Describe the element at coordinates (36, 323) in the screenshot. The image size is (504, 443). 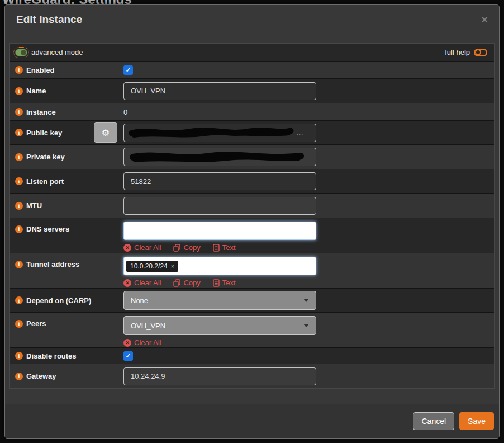
I see `peers-label: Peers` at that location.